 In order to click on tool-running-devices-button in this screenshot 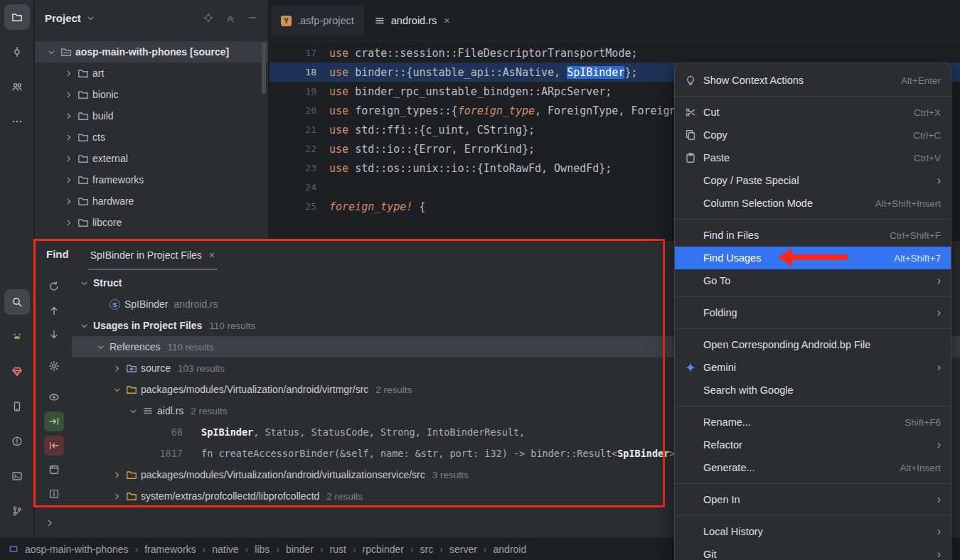, I will do `click(17, 406)`.